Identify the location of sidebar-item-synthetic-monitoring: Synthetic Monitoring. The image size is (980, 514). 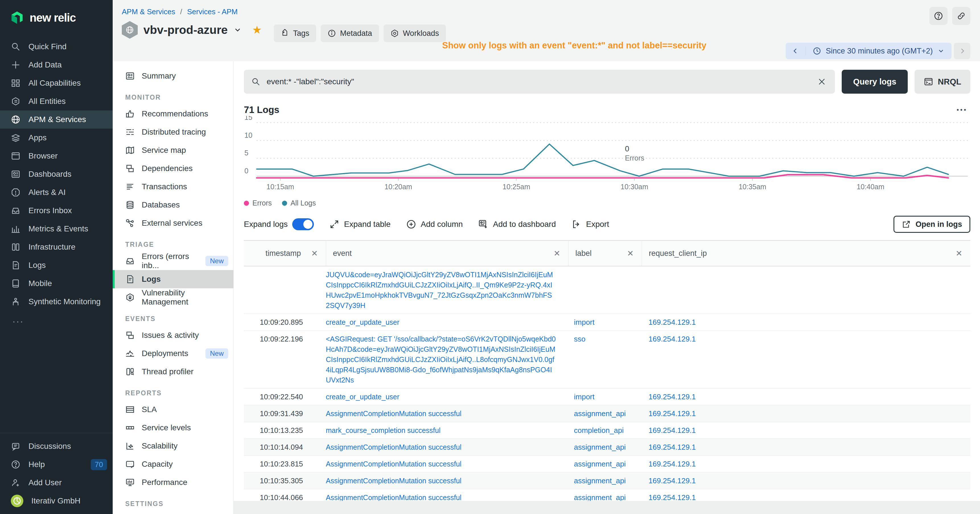
(56, 302).